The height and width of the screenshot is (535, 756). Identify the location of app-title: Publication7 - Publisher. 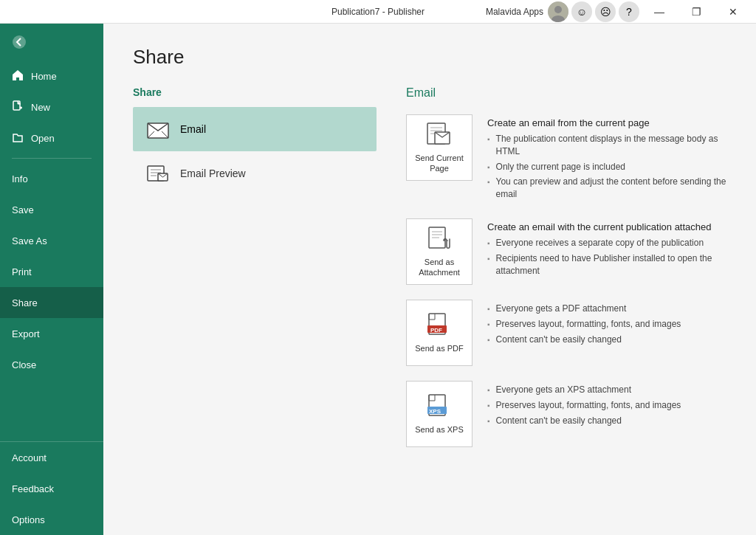
(378, 12).